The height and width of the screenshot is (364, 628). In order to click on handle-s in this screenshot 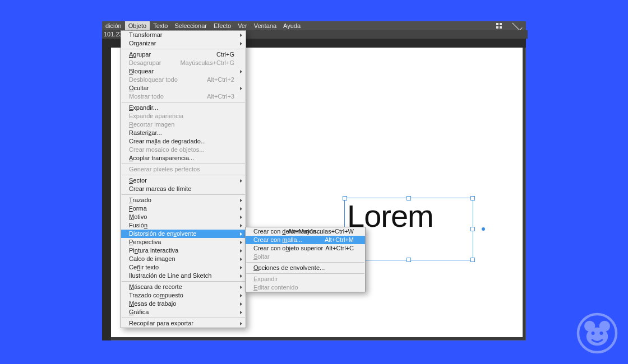, I will do `click(409, 260)`.